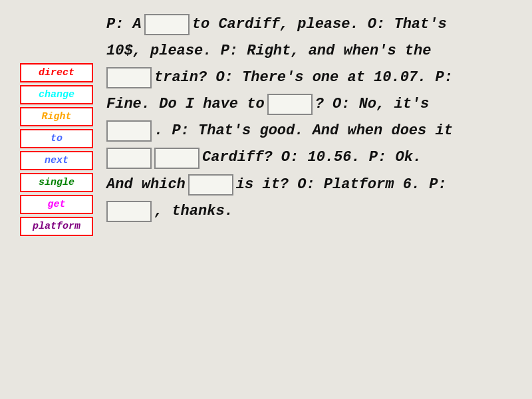 The image size is (532, 399). What do you see at coordinates (316, 51) in the screenshot?
I see `line-2: 10$, please. P: Right, and when's the` at bounding box center [316, 51].